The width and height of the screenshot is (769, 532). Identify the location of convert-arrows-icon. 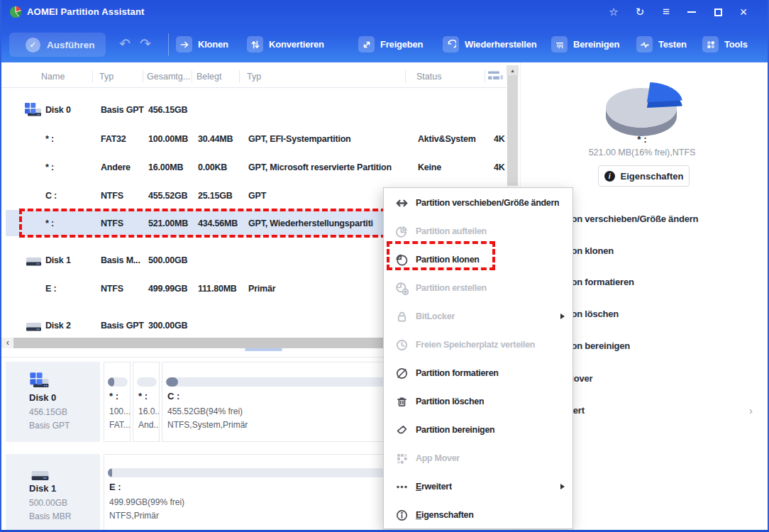
(255, 44).